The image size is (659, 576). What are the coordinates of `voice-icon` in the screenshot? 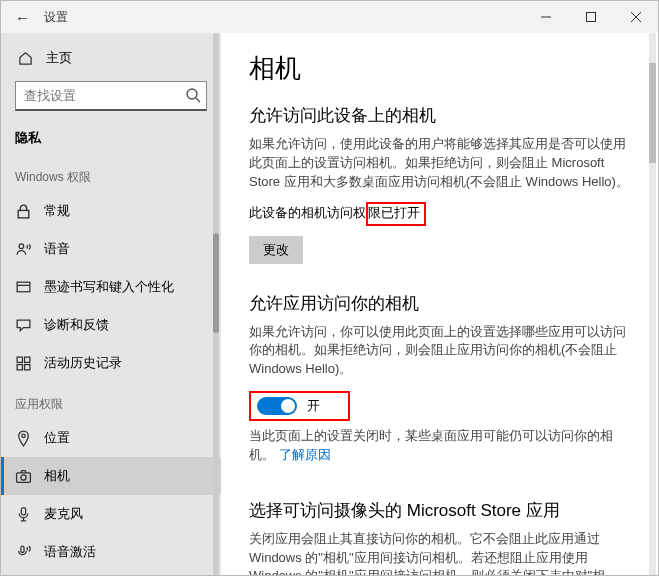 It's located at (24, 552).